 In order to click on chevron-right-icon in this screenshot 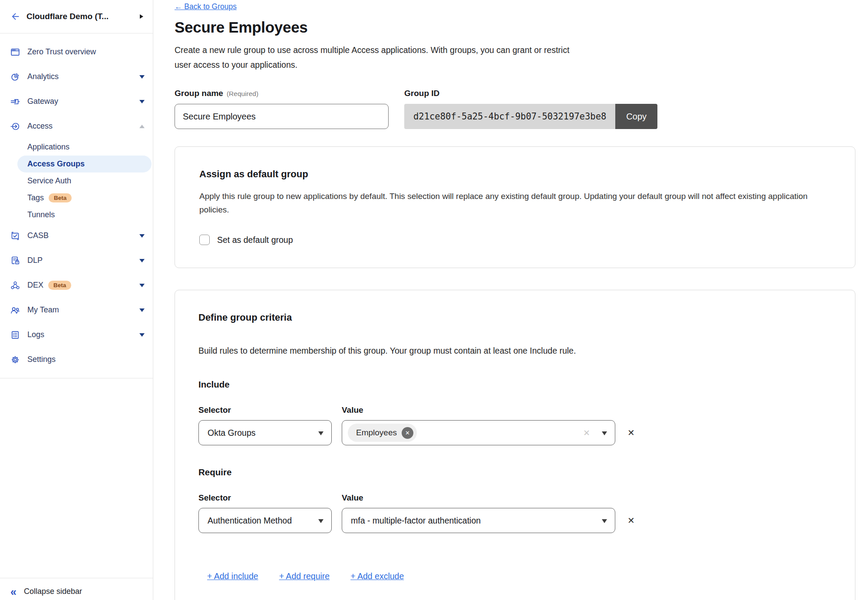, I will do `click(142, 17)`.